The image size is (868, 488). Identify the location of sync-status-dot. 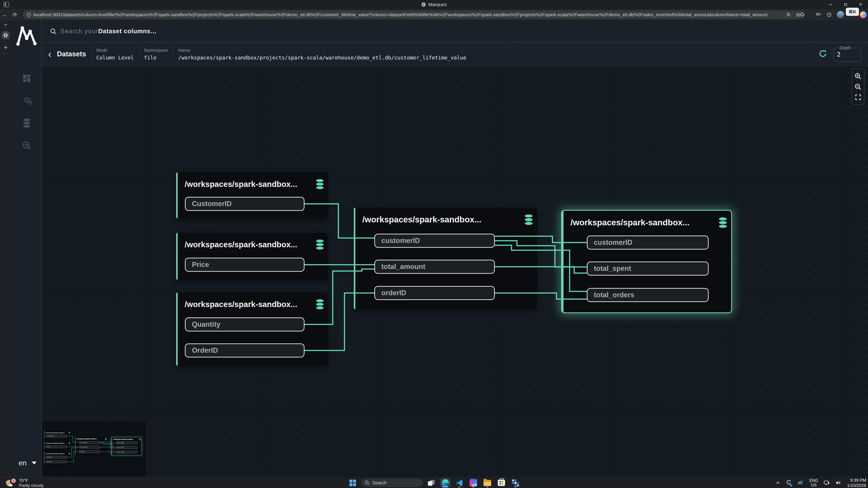
(791, 486).